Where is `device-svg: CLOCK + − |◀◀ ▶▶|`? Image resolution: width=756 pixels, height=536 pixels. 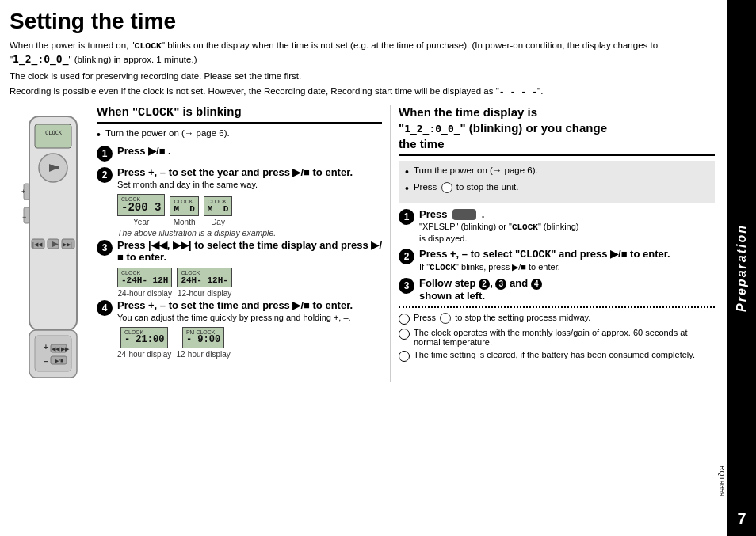
device-svg: CLOCK + − |◀◀ ▶▶| is located at coordinates (53, 247).